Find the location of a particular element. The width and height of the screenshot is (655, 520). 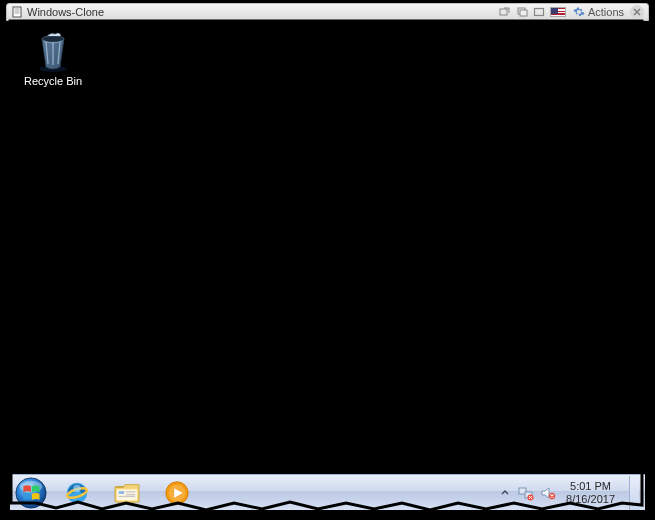

media-player-icon is located at coordinates (177, 493).